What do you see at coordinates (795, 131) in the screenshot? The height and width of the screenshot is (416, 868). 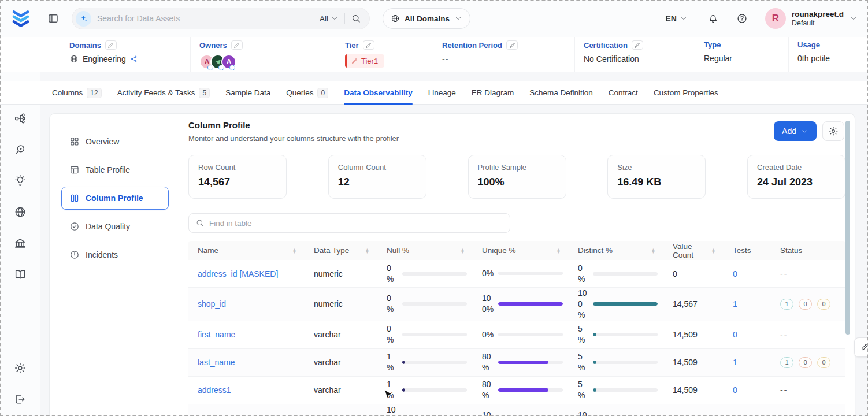 I see `add-button: Add` at bounding box center [795, 131].